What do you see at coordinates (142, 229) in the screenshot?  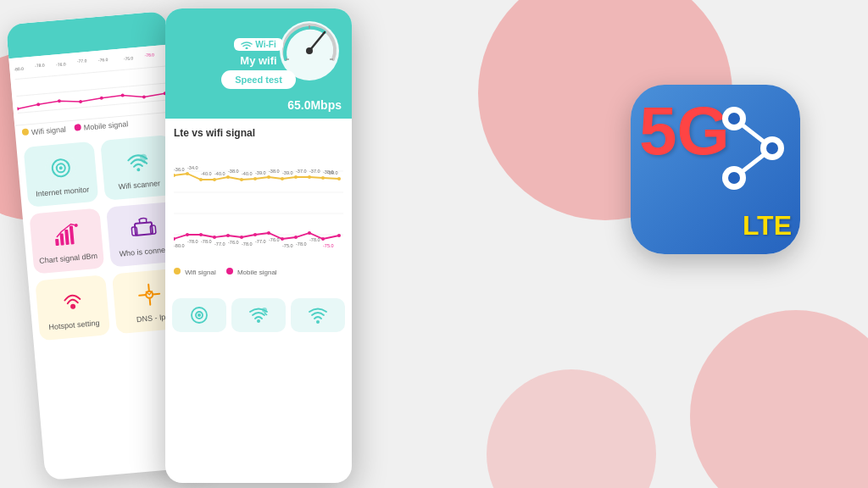 I see `who-connect-icon` at bounding box center [142, 229].